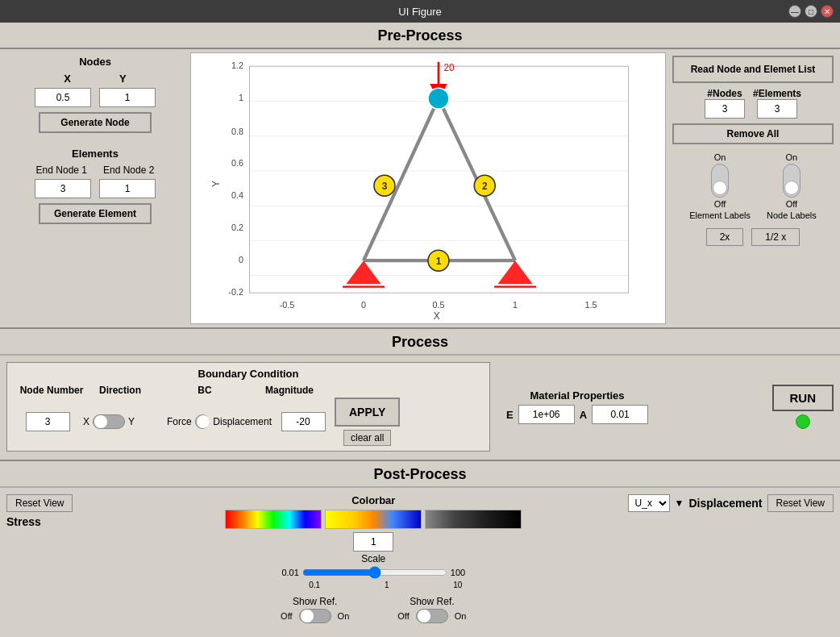 This screenshot has width=840, height=637. What do you see at coordinates (726, 237) in the screenshot?
I see `zoom-2x-button: 2x` at bounding box center [726, 237].